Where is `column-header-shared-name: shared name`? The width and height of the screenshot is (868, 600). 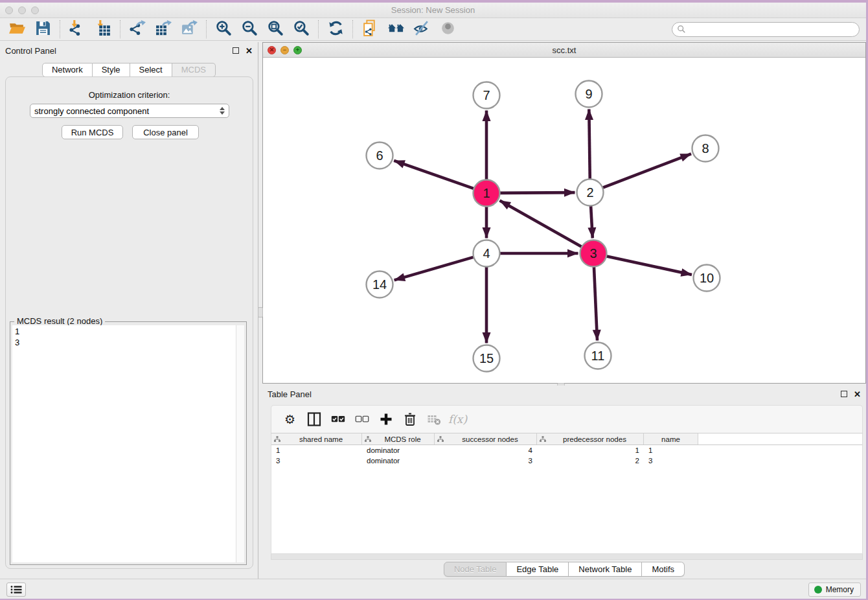 column-header-shared-name: shared name is located at coordinates (317, 439).